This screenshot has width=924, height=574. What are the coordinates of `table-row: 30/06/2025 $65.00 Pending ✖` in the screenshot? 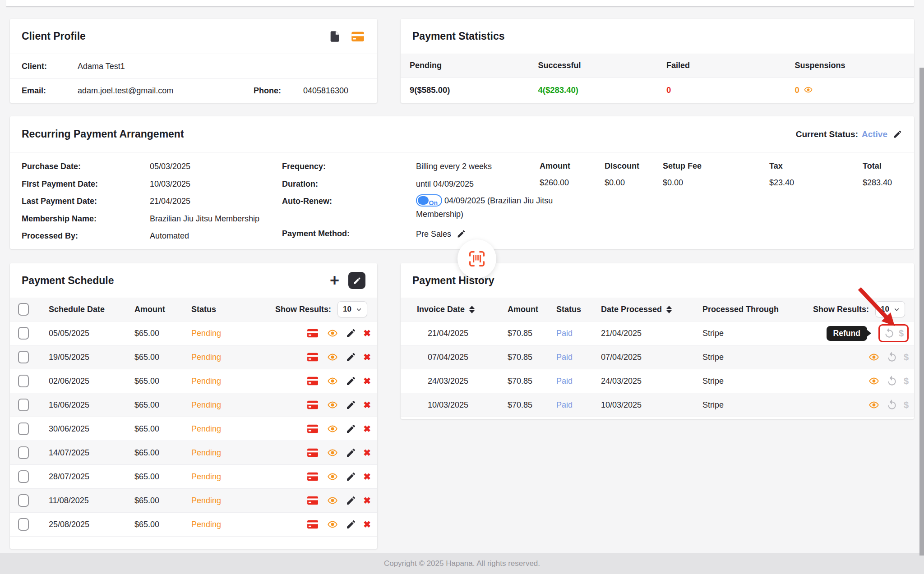 It's located at (194, 429).